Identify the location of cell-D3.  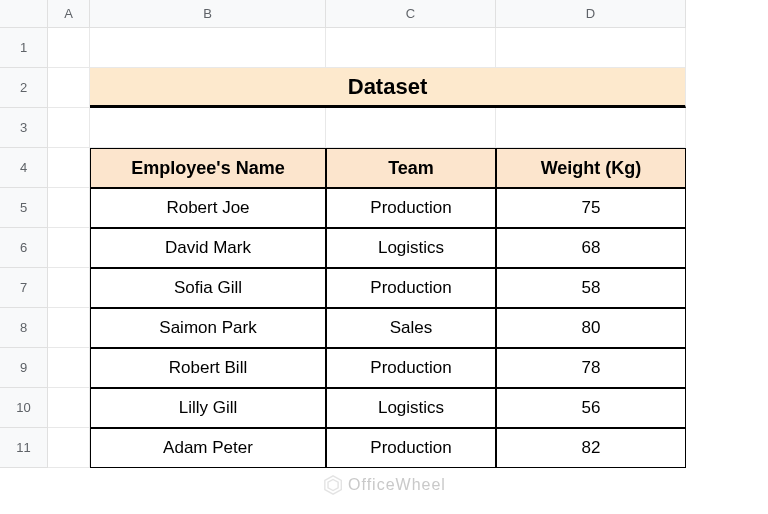
(591, 128).